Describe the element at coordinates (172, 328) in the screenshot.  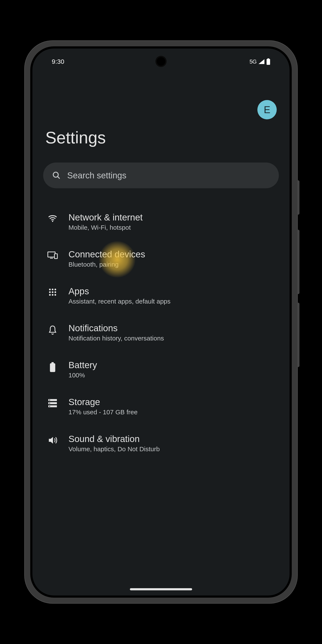
I see `item-title: Notifications` at that location.